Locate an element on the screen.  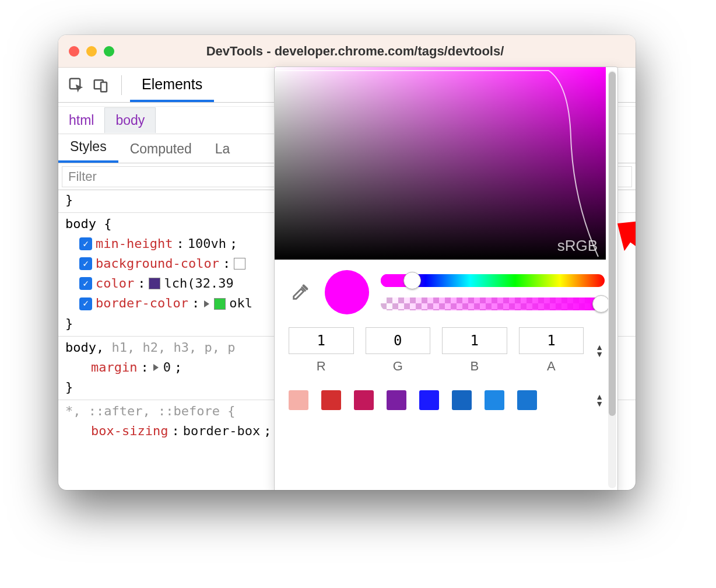
color-swatch-bg is located at coordinates (240, 264).